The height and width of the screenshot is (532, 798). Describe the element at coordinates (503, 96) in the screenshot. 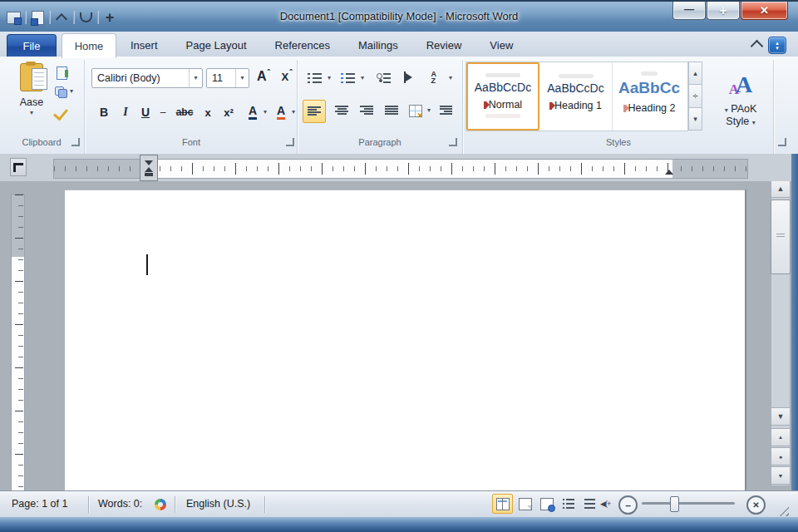

I see `style-normal: AaBbCcDc Normal` at that location.